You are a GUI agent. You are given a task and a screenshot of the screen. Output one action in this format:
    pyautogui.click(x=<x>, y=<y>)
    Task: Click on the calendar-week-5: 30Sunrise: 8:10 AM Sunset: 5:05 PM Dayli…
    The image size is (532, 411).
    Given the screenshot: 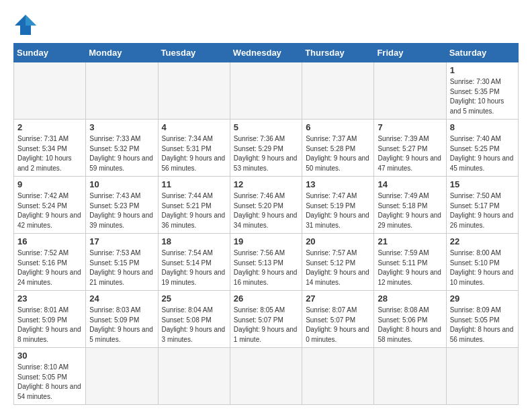 What is the action you would take?
    pyautogui.click(x=266, y=376)
    